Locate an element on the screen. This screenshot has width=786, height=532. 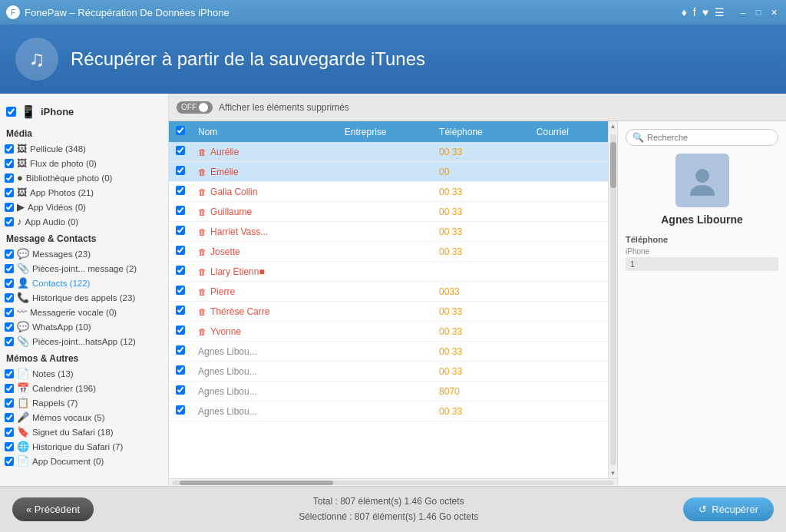
signet-checkbox is located at coordinates (9, 432).